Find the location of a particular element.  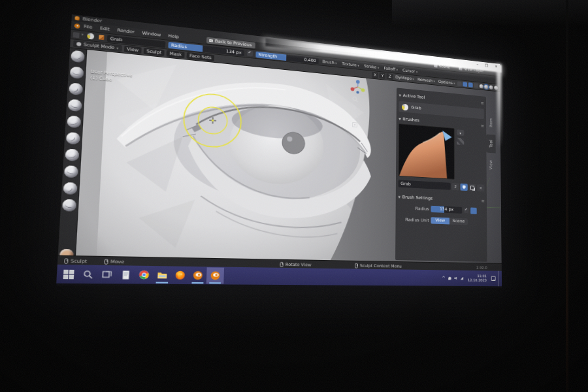

sculpt-mode-icon is located at coordinates (79, 44).